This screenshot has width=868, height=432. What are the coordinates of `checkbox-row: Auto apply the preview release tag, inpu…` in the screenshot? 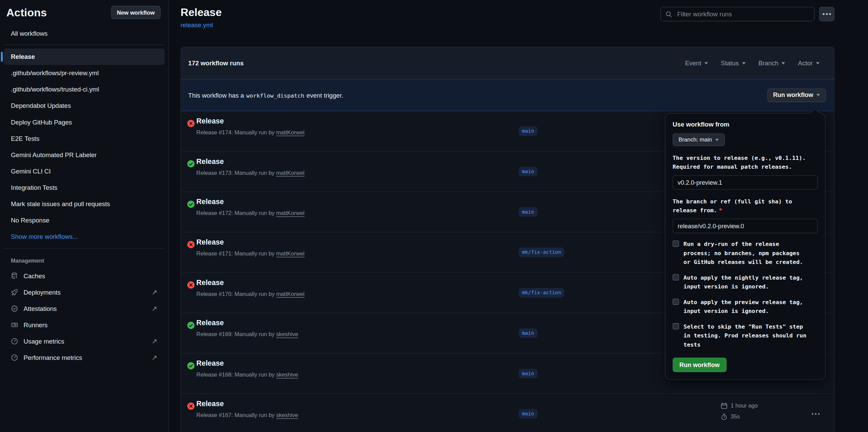 It's located at (745, 307).